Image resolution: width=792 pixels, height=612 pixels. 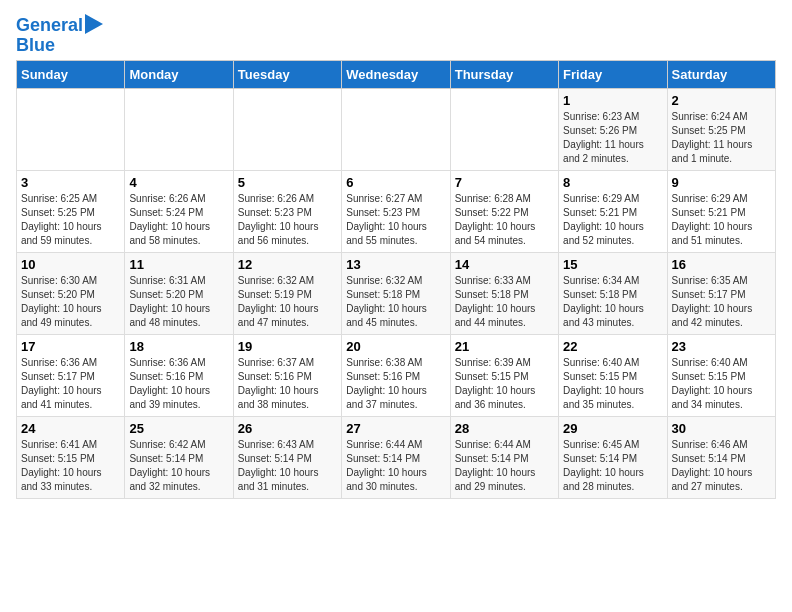 What do you see at coordinates (287, 457) in the screenshot?
I see `calendar-cell: 26Sunrise: 6:43 AM Sunset: 5:14 PM Dayli…` at bounding box center [287, 457].